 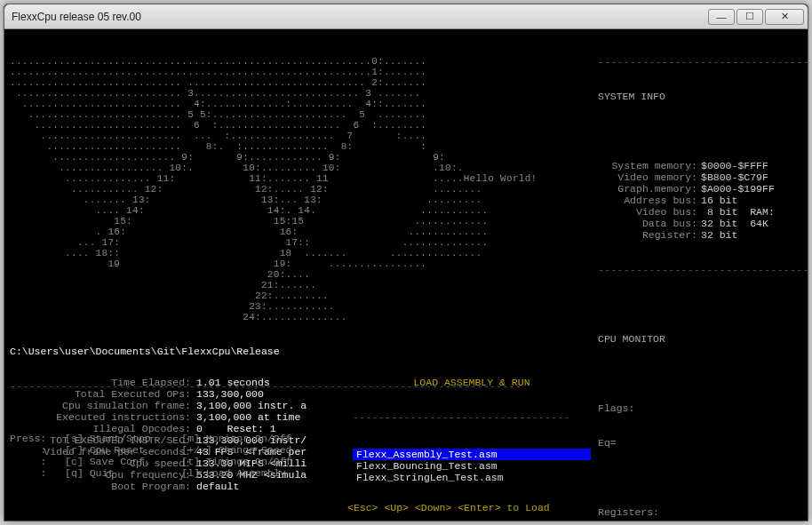 What do you see at coordinates (718, 201) in the screenshot?
I see `sysinfo-value: 16 bit` at bounding box center [718, 201].